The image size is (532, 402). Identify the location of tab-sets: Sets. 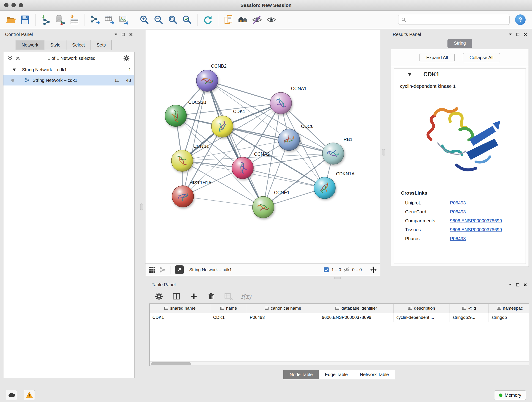
(101, 45).